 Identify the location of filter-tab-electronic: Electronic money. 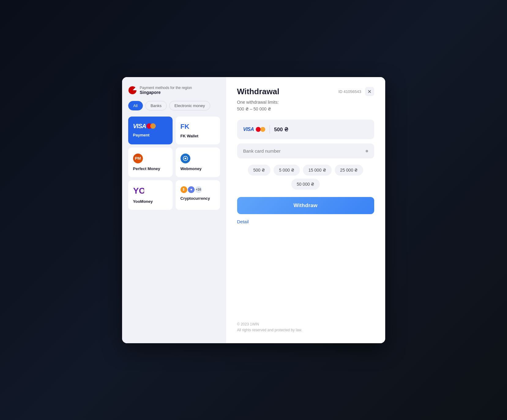
(190, 106).